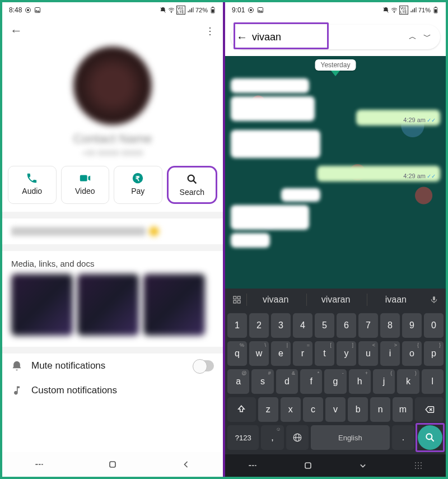  What do you see at coordinates (291, 410) in the screenshot?
I see `key-x: x` at bounding box center [291, 410].